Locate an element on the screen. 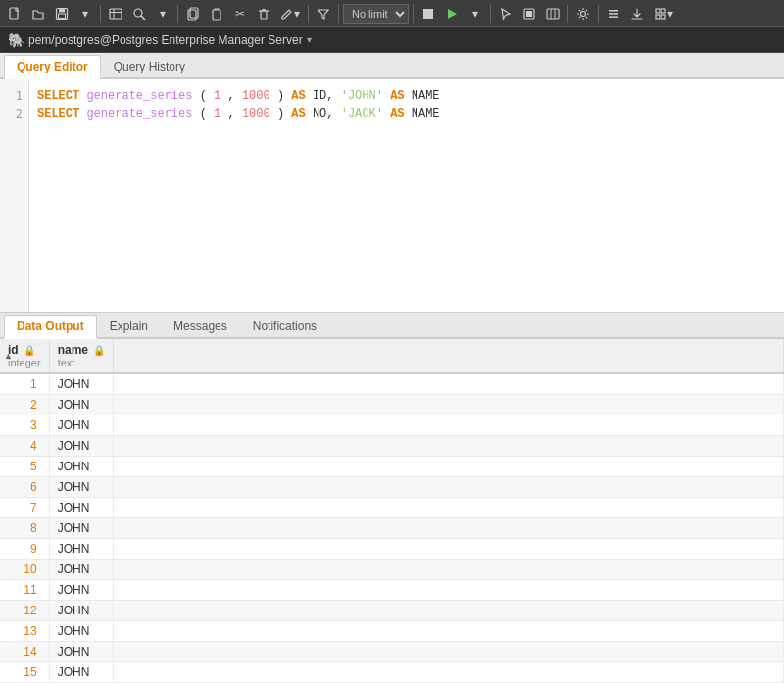 The width and height of the screenshot is (784, 683). table-row: 2JOHN is located at coordinates (392, 406).